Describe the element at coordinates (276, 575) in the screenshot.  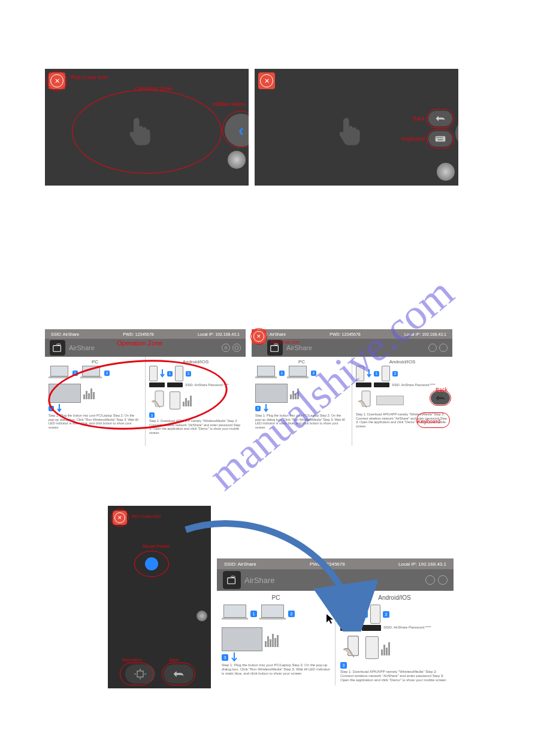
I see `connection-arrow-icon` at that location.